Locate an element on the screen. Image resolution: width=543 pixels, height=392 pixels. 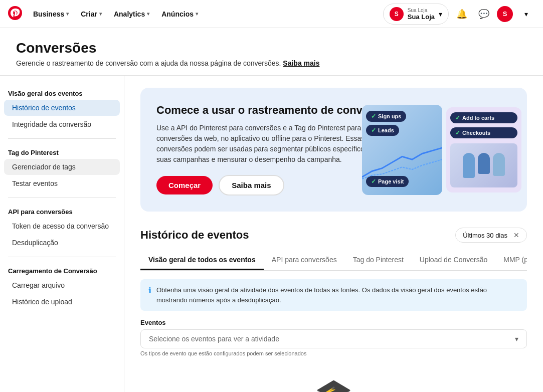
topnav-right: S Sua Loja Sua Loja ▾ 🔔 💬 S ▾ is located at coordinates (459, 14).